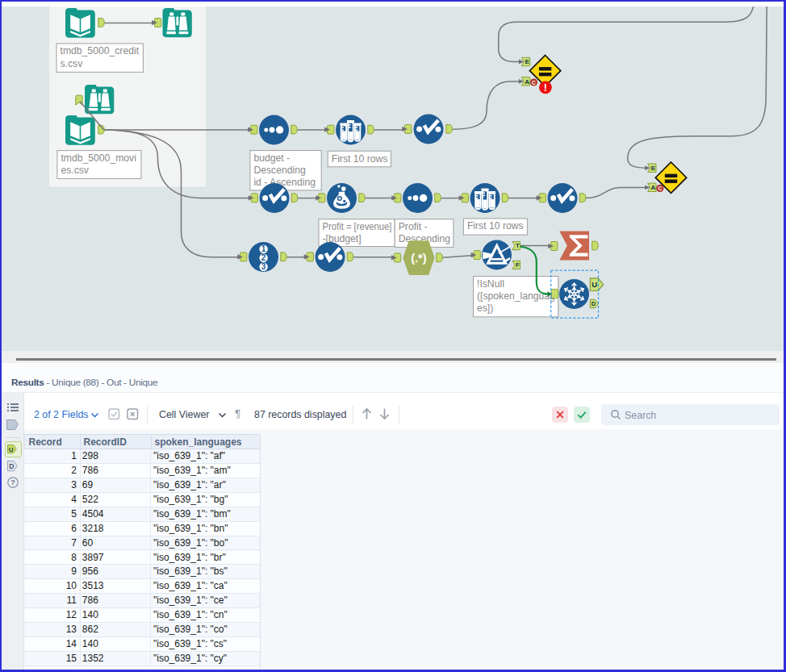  Describe the element at coordinates (74, 170) in the screenshot. I see `svg-text: es.csv` at that location.